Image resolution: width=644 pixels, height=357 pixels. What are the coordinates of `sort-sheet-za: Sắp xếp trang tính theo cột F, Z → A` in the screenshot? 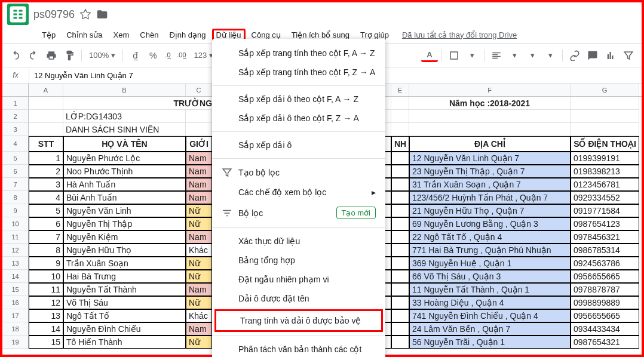 It's located at (299, 72).